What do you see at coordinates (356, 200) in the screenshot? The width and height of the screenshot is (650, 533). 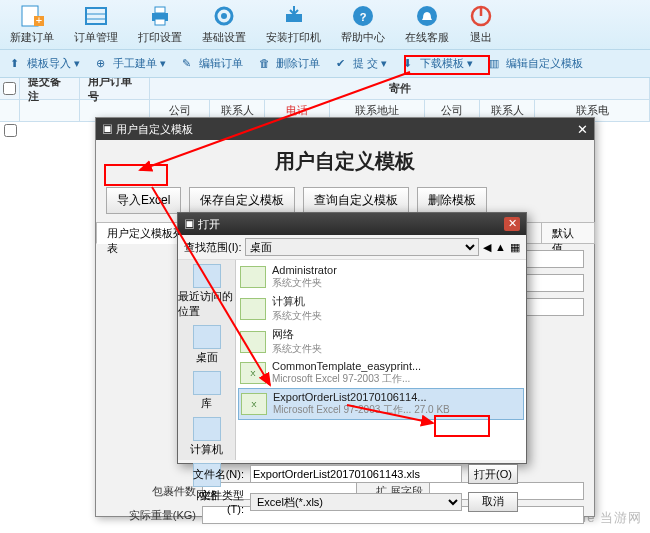 I see `query-template-button: 查询自定义模板` at bounding box center [356, 200].